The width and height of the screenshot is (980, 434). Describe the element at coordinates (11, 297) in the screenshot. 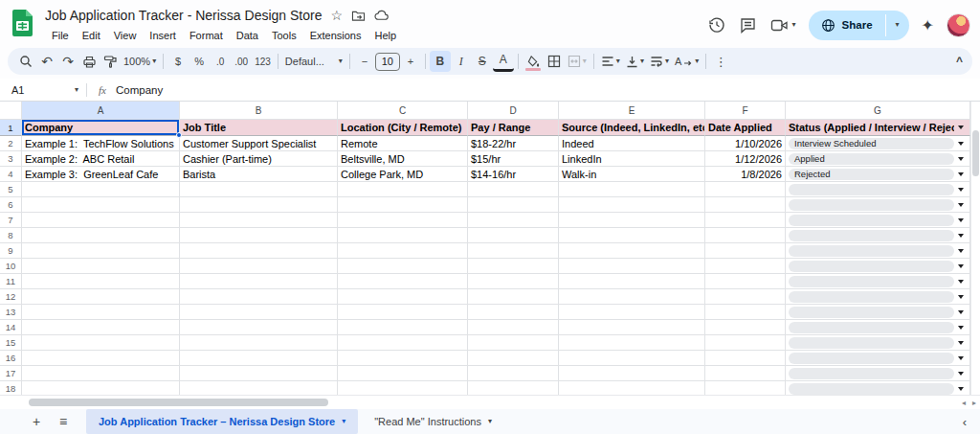

I see `row-header-12: 12` at that location.